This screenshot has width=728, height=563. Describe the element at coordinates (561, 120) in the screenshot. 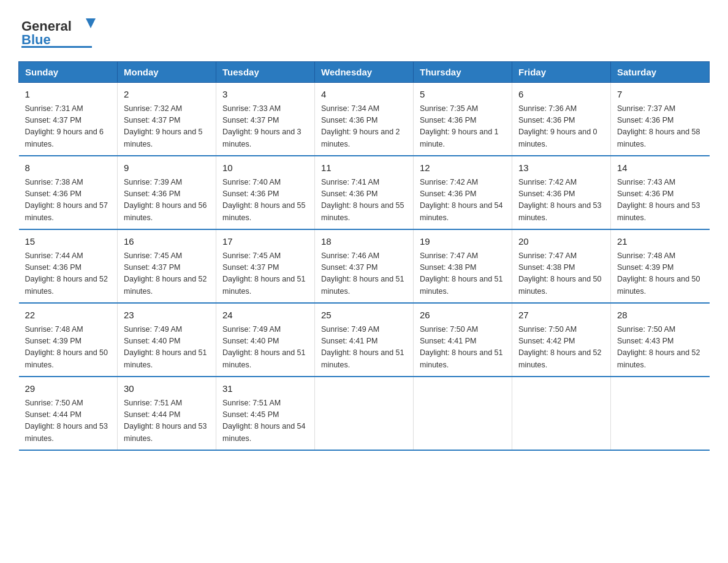

I see `calendar-cell: 6Sunrise: 7:36 AMSunset: 4:36 PMDaylight…` at that location.